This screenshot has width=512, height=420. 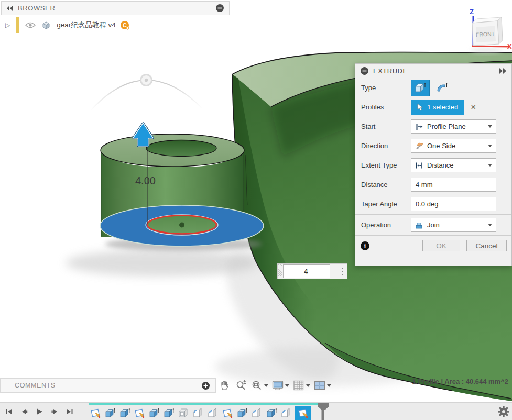 I want to click on go-to-start-button, so click(x=9, y=412).